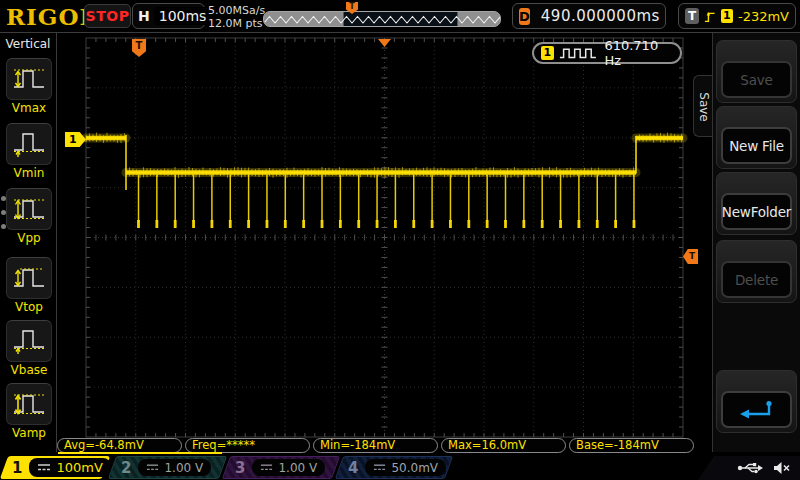 The height and width of the screenshot is (480, 800). I want to click on measure-item-vmin: Vmin, so click(29, 152).